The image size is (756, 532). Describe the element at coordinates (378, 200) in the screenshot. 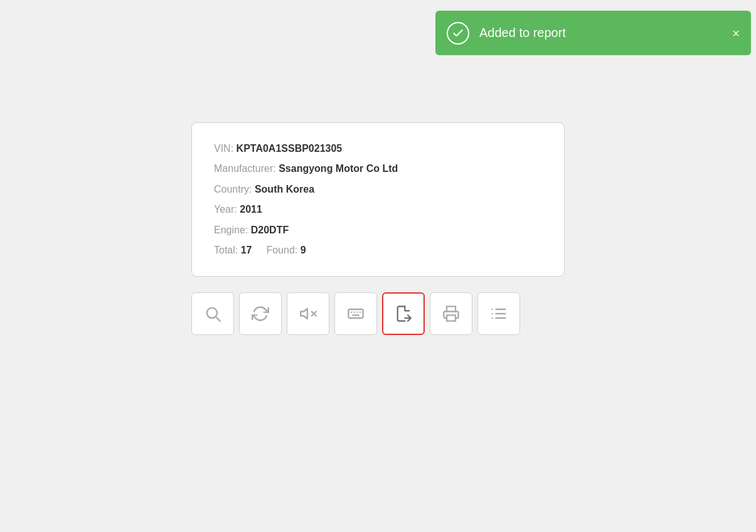

I see `vehicle-info-card: VIN: KPTA0A1SSBP021305 Manufacturer: Ssa…` at that location.